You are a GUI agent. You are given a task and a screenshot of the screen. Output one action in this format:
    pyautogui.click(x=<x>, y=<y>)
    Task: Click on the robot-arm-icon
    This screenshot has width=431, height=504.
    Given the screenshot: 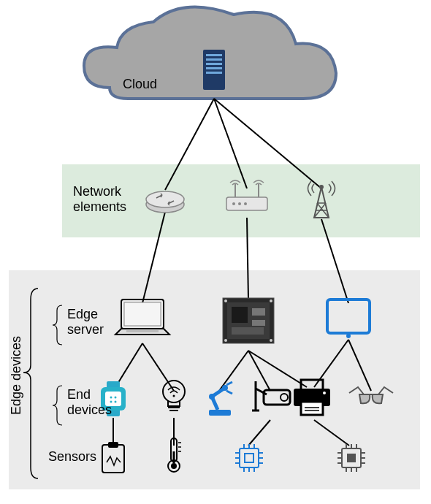 What is the action you would take?
    pyautogui.click(x=219, y=400)
    